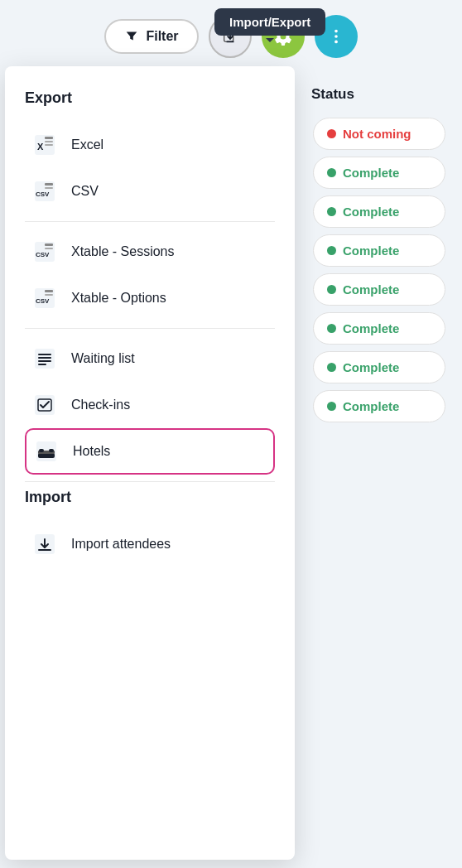 The image size is (462, 868). Describe the element at coordinates (162, 36) in the screenshot. I see `filter-label: Filter` at that location.